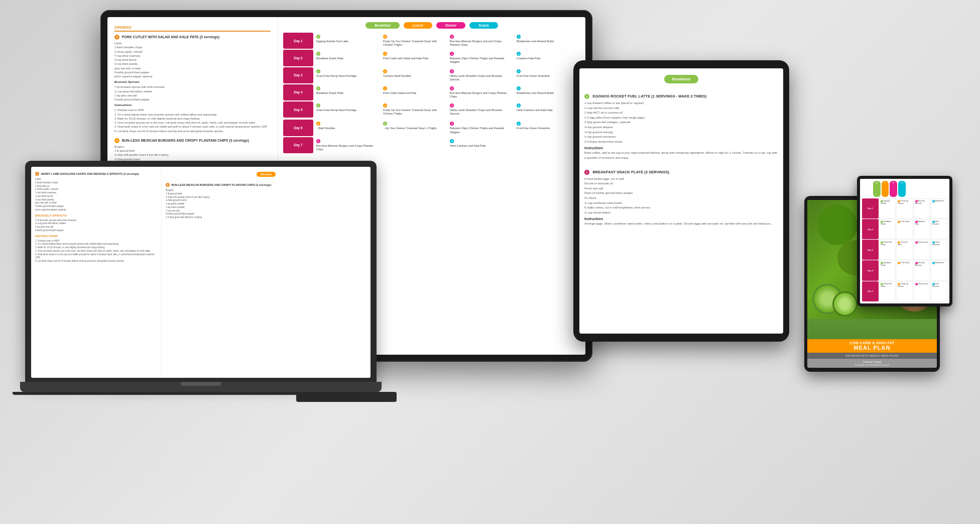  Describe the element at coordinates (681, 219) in the screenshot. I see `tablet-recipe2-instructions-title: Instructions` at that location.